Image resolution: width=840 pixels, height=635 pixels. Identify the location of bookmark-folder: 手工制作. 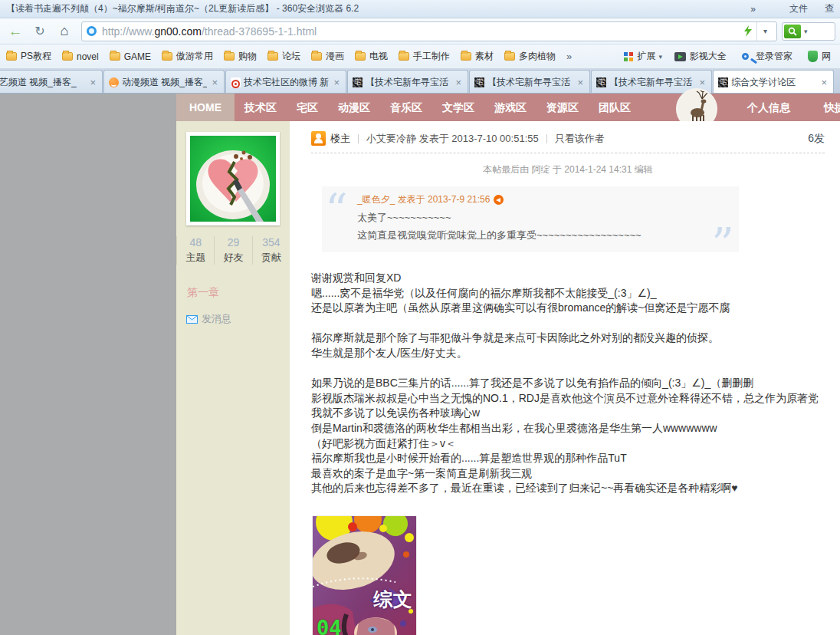
(425, 57).